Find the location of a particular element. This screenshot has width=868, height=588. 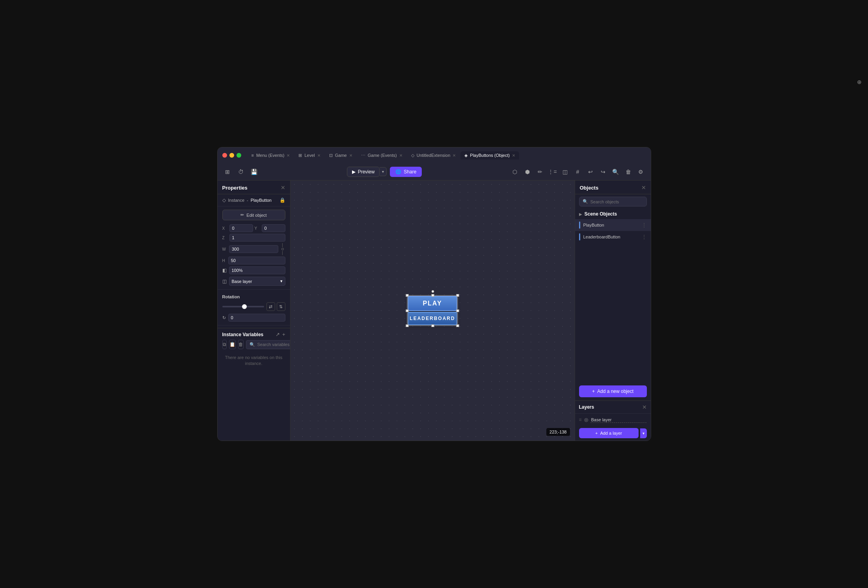

y-input is located at coordinates (274, 228).